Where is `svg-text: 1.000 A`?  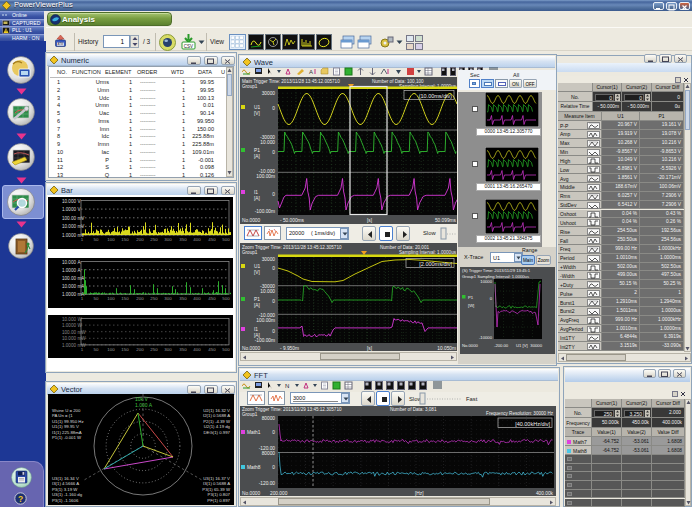 svg-text: 1.000 A is located at coordinates (144, 405).